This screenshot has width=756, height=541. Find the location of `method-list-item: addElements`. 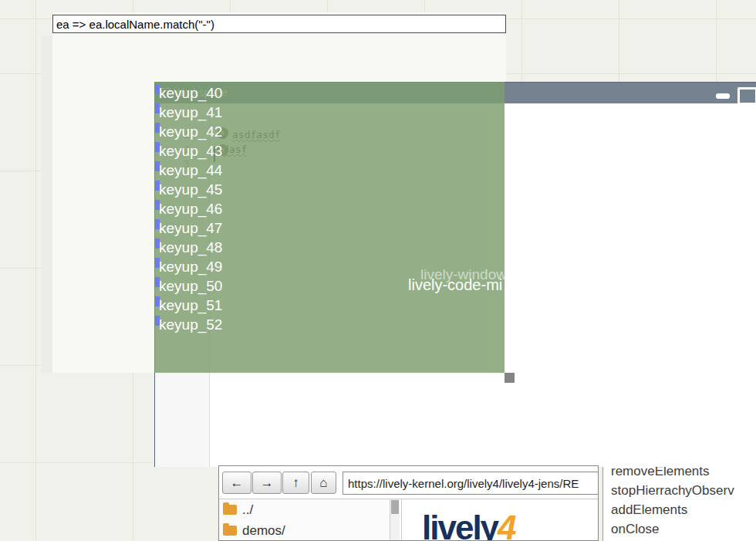

method-list-item: addElements is located at coordinates (680, 509).